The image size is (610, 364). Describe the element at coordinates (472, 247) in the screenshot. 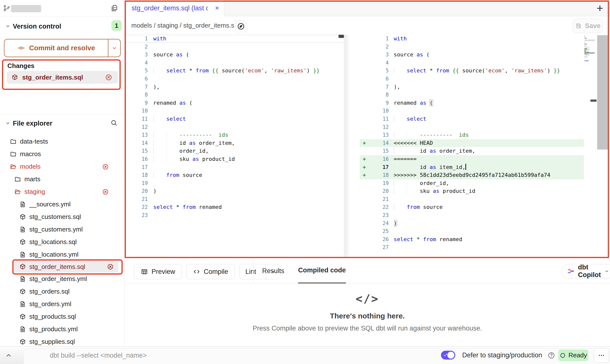

I see `code-line-27: 27` at that location.